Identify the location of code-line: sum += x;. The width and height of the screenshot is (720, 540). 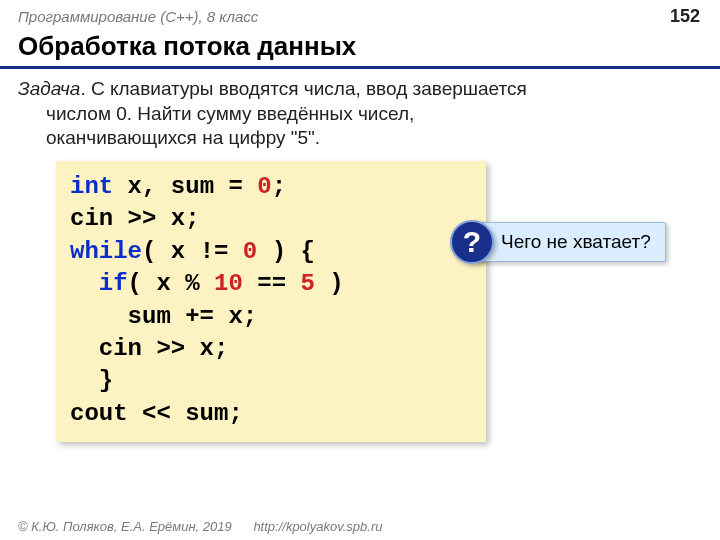
(164, 316).